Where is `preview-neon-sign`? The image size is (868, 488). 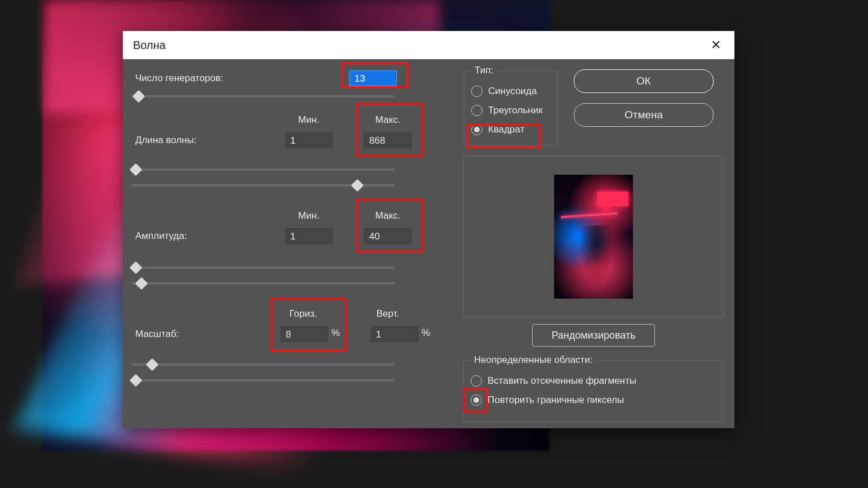 preview-neon-sign is located at coordinates (613, 199).